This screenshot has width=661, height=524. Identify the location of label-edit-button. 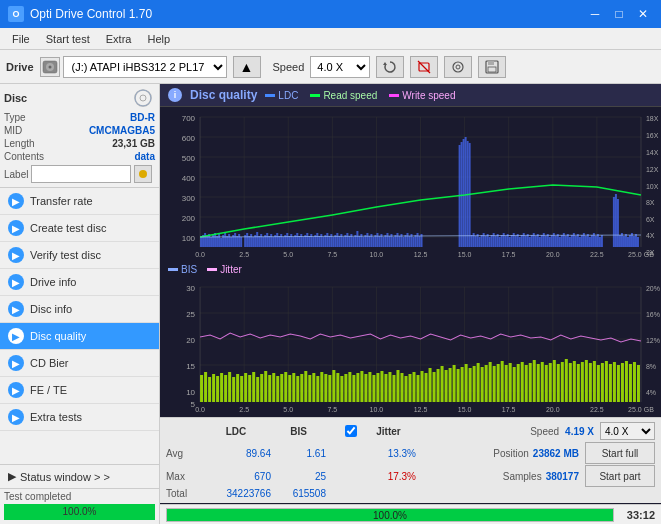
(143, 174).